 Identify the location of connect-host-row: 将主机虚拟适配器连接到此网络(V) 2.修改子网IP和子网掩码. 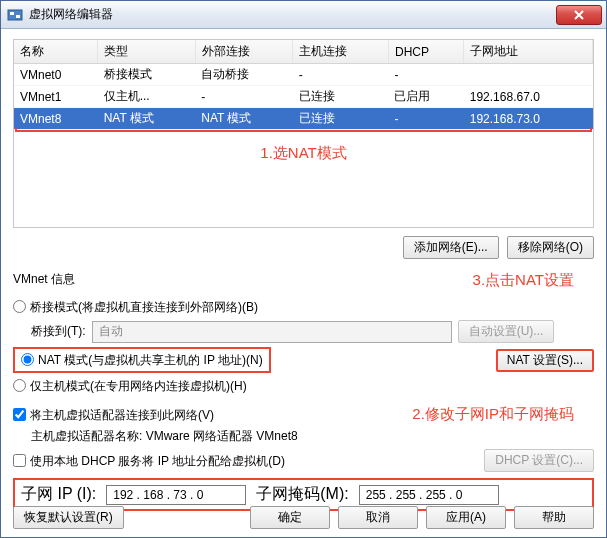
(304, 414).